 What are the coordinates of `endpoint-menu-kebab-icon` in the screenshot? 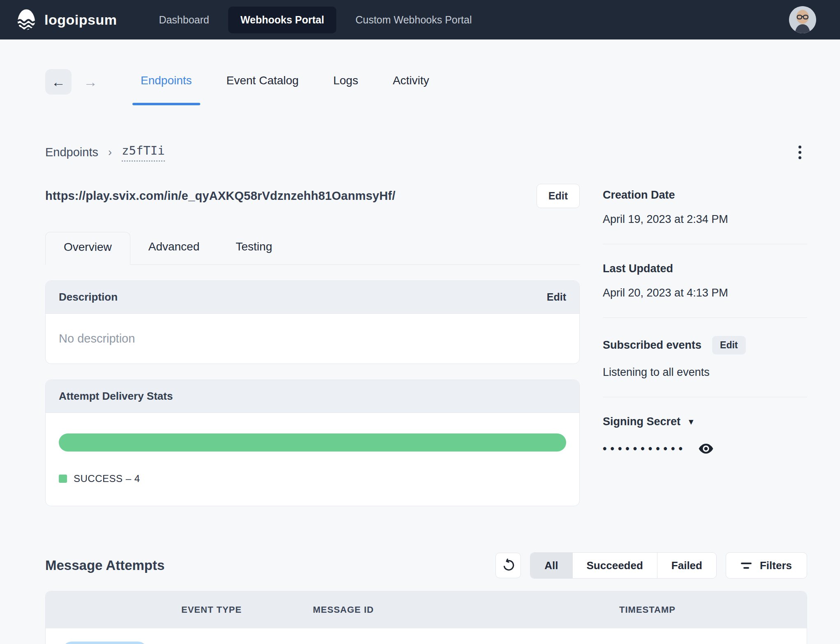 It's located at (800, 152).